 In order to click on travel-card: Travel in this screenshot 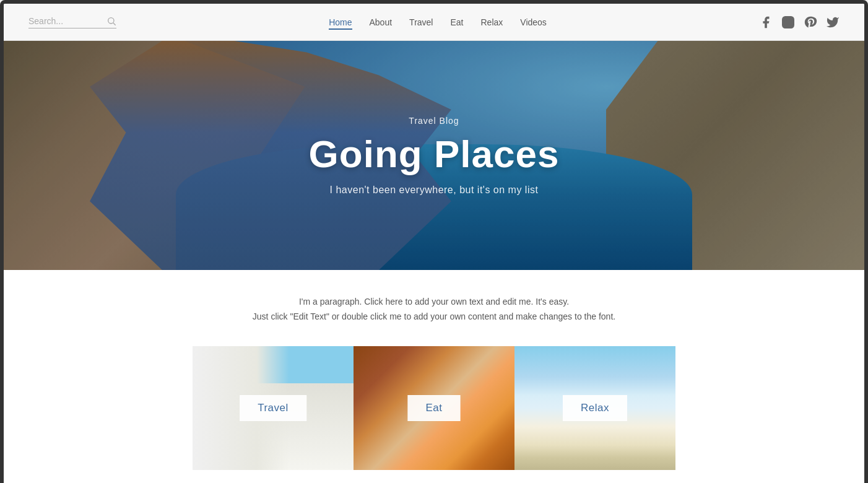, I will do `click(273, 408)`.